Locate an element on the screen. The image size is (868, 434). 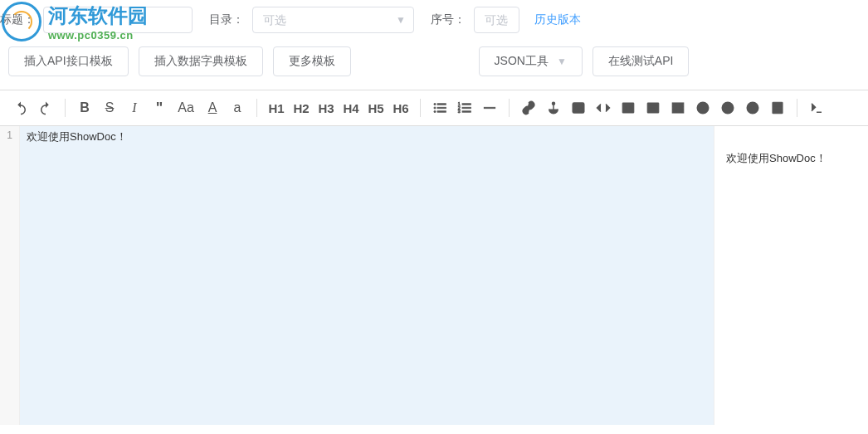
h6-button: H6 is located at coordinates (401, 108).